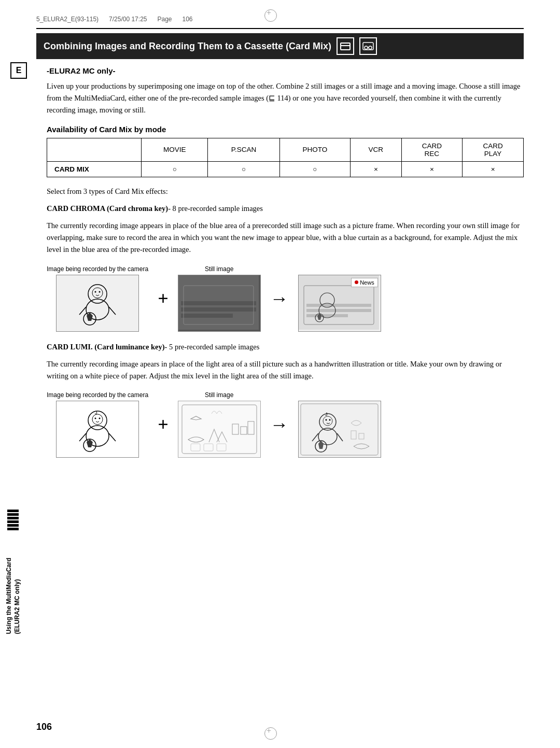 The height and width of the screenshot is (748, 560). What do you see at coordinates (340, 429) in the screenshot?
I see `lumi-combined-frame: J` at bounding box center [340, 429].